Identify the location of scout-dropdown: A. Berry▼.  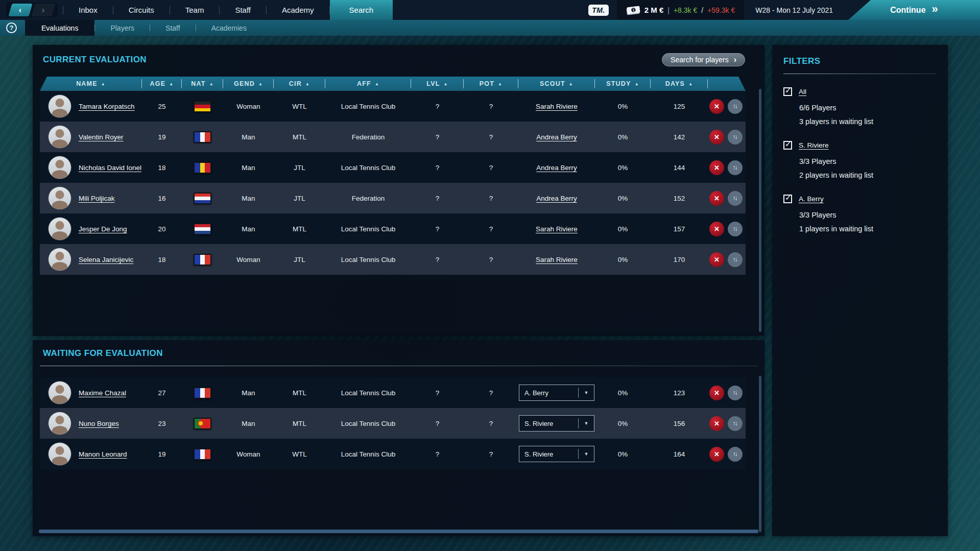
(557, 393).